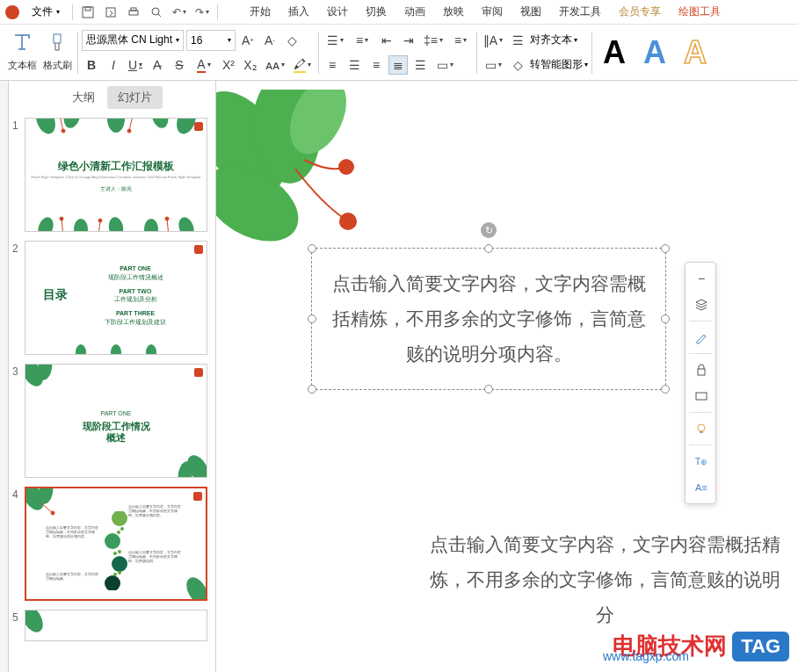  I want to click on textbox-button: 文本框, so click(22, 53).